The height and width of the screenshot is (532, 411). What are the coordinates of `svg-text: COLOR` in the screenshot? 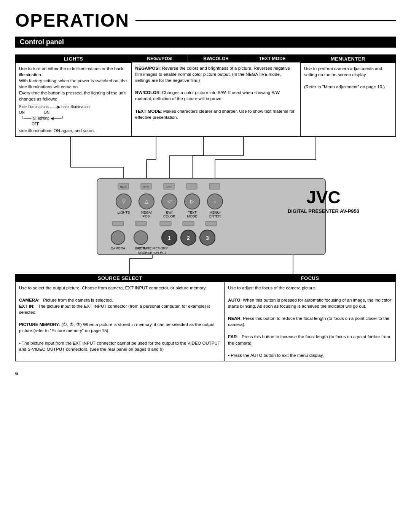 It's located at (170, 216).